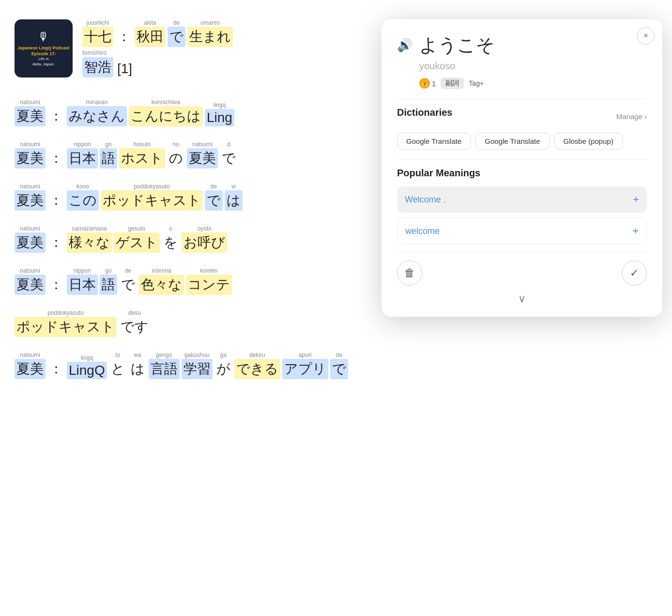 The image size is (672, 616). What do you see at coordinates (229, 155) in the screenshot?
I see `word-unit: d で` at bounding box center [229, 155].